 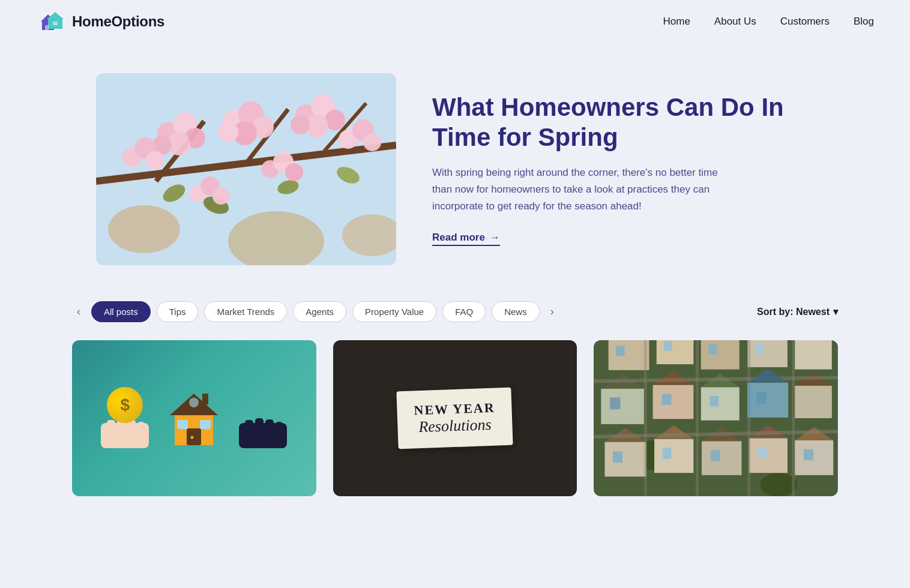 I want to click on filter-bar: ‹ All posts Tips Market Trends Agents Pr…, so click(x=455, y=312).